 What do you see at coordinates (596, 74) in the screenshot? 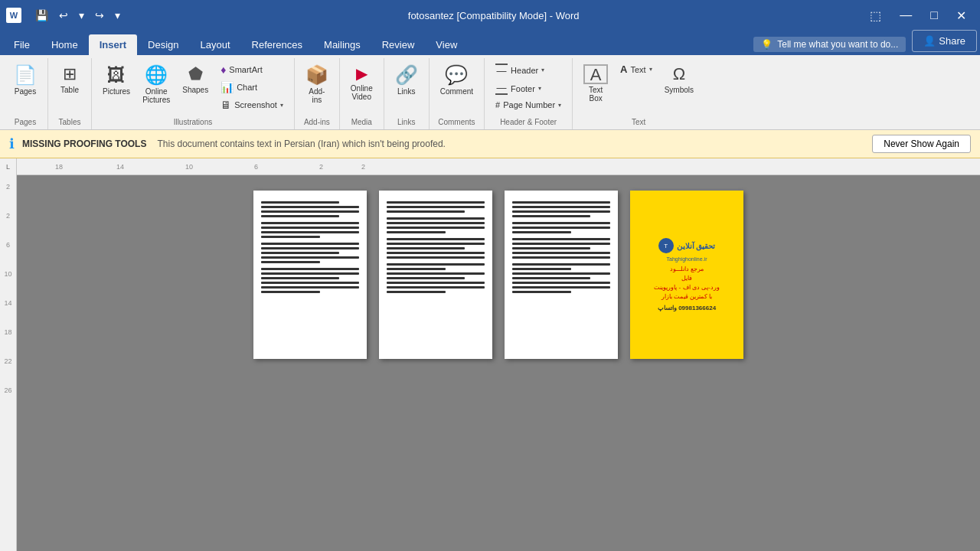
I see `textbox-icon: A` at bounding box center [596, 74].